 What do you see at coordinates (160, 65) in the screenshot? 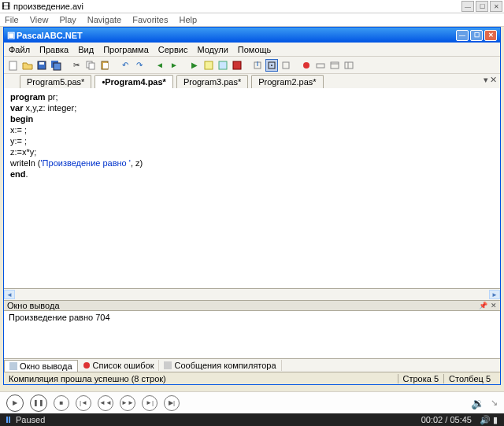
I see `nav-back-icon: ◄` at bounding box center [160, 65].